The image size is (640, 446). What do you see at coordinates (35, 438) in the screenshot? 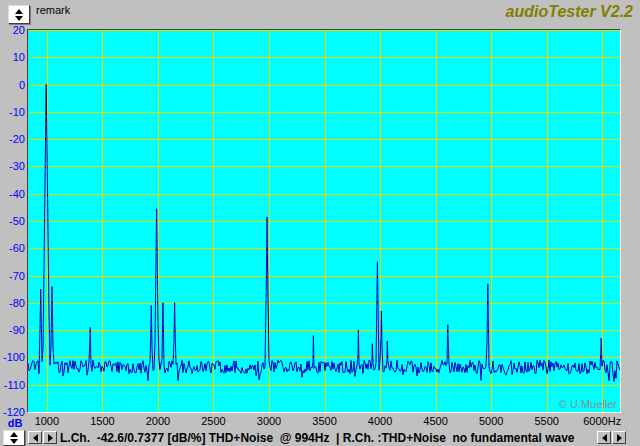
I see `prev-channel-button` at bounding box center [35, 438].